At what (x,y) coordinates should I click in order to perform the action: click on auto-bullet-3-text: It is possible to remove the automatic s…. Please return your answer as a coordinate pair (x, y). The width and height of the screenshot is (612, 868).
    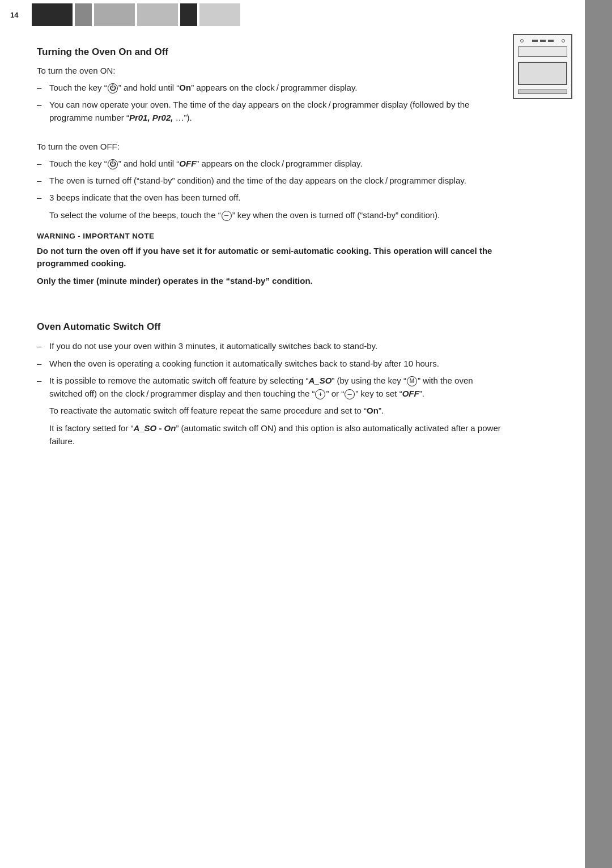
    Looking at the image, I should click on (277, 388).